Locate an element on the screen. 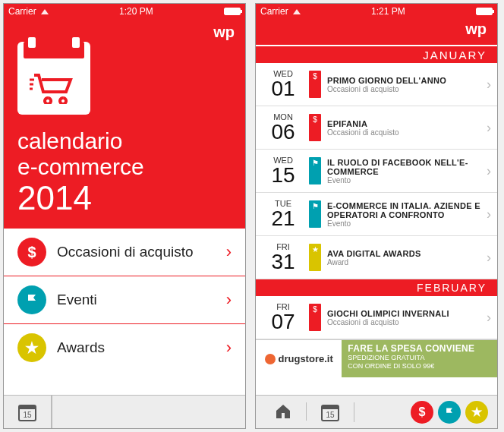 Image resolution: width=504 pixels, height=432 pixels. hero-line1: calendario is located at coordinates (124, 141).